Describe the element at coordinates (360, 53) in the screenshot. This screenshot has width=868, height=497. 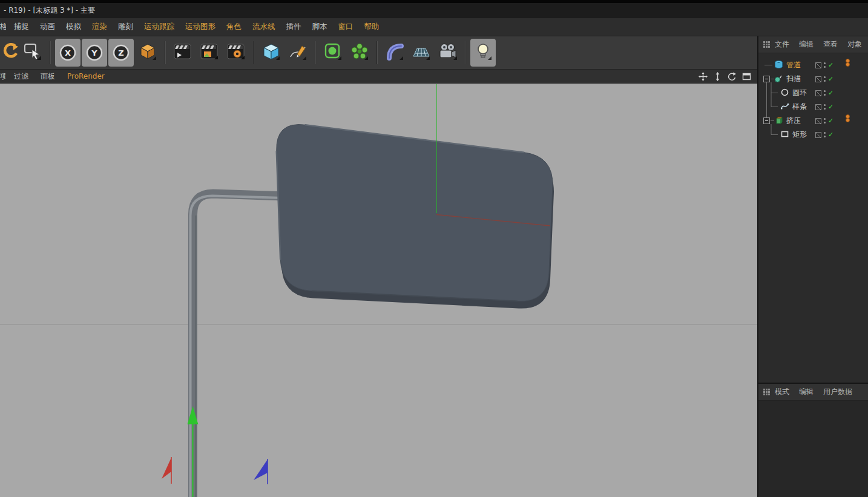
I see `mograph-icon` at that location.